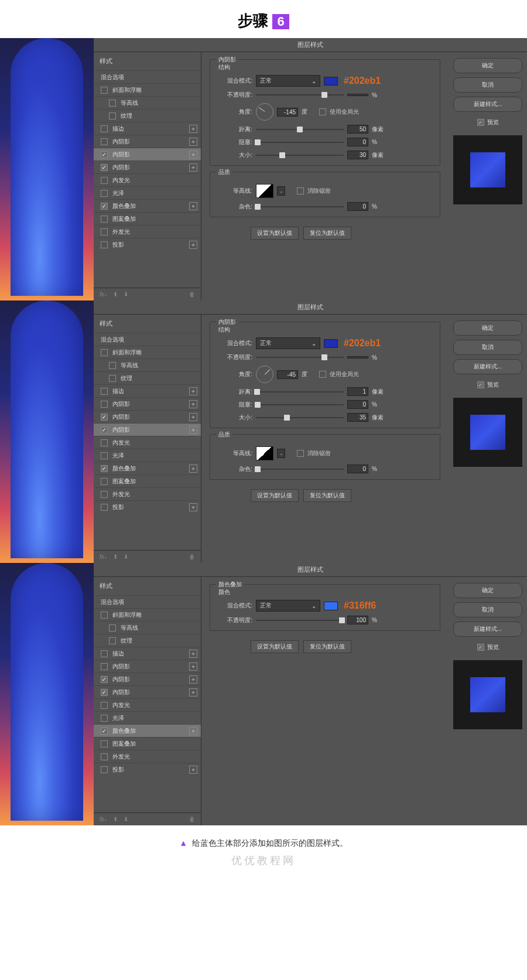 This screenshot has height=980, width=527. Describe the element at coordinates (358, 129) in the screenshot. I see `distance-value: 50` at that location.